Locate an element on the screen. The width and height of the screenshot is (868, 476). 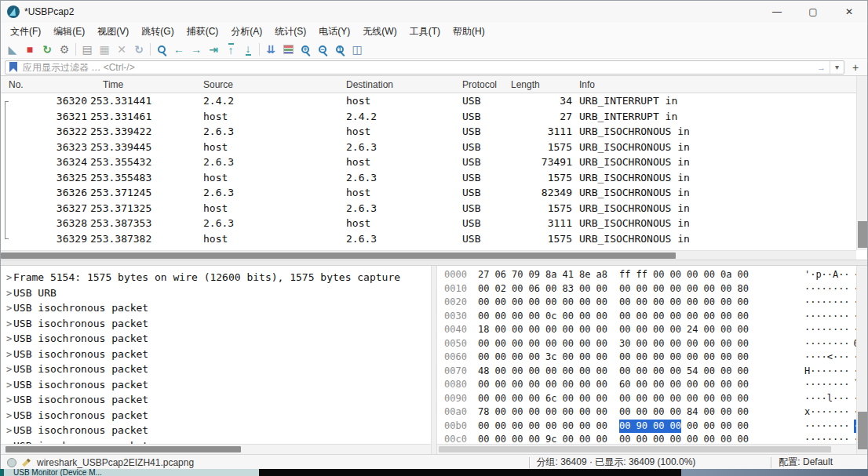
bytes-vscrollbar is located at coordinates (862, 360).